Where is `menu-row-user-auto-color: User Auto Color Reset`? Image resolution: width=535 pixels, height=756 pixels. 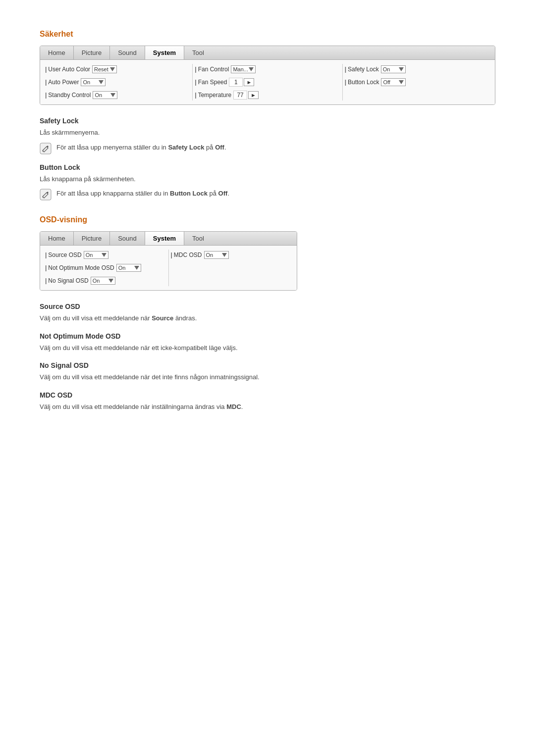 menu-row-user-auto-color: User Auto Color Reset is located at coordinates (118, 69).